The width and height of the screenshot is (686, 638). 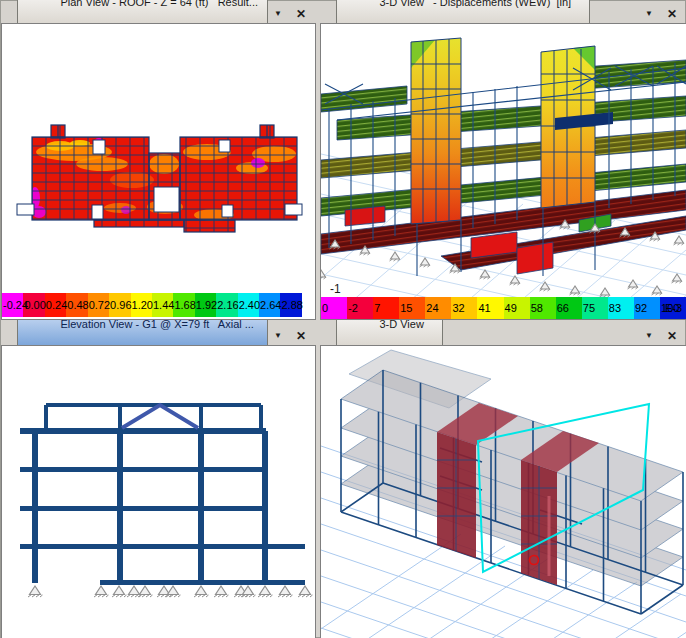 What do you see at coordinates (662, 16) in the screenshot?
I see `disp3d-tab-tools: ▼ ✕` at bounding box center [662, 16].